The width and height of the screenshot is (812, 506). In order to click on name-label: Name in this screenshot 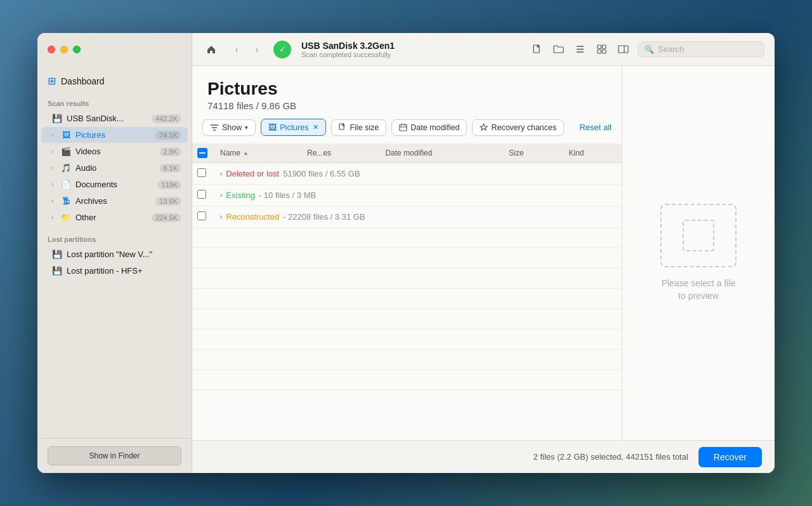, I will do `click(230, 153)`.